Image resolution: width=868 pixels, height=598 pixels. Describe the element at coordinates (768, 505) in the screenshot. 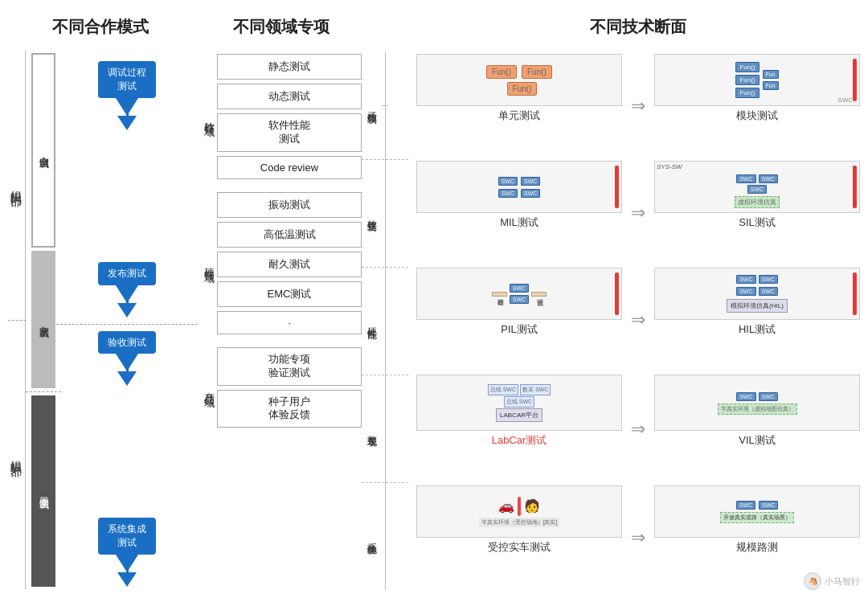

I see `road-swc2: SWC` at that location.